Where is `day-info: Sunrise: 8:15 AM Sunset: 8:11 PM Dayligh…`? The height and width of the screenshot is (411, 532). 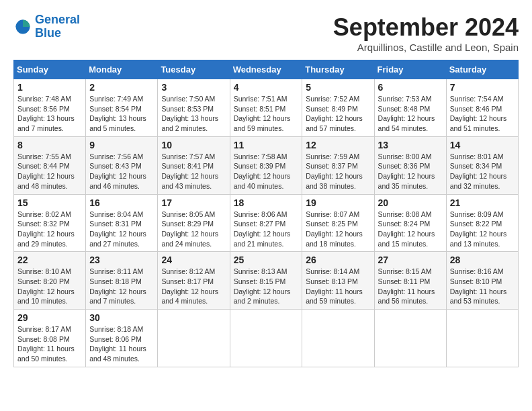 day-info: Sunrise: 8:15 AM Sunset: 8:11 PM Dayligh… is located at coordinates (410, 286).